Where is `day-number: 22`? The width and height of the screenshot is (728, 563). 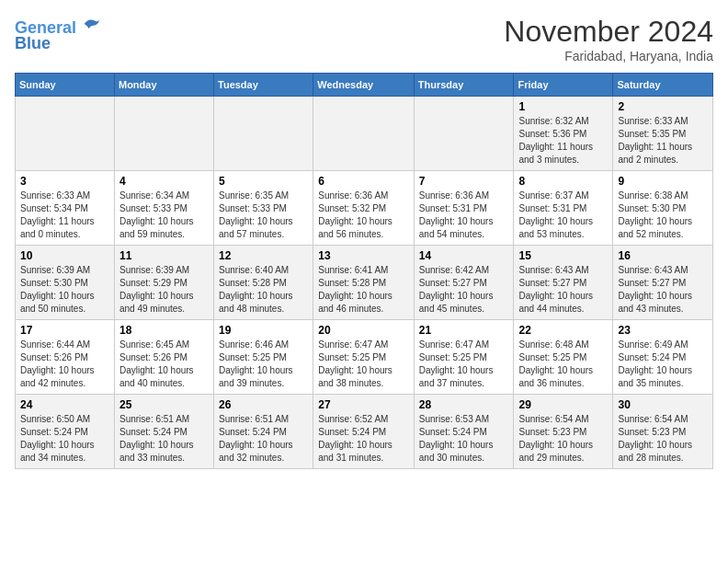 day-number: 22 is located at coordinates (563, 330).